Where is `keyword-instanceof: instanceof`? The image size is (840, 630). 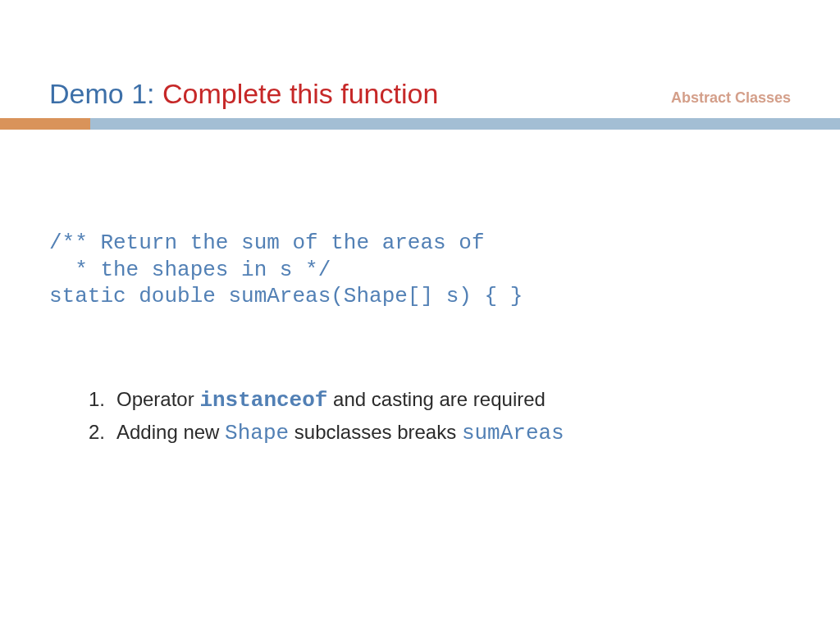 keyword-instanceof: instanceof is located at coordinates (263, 400).